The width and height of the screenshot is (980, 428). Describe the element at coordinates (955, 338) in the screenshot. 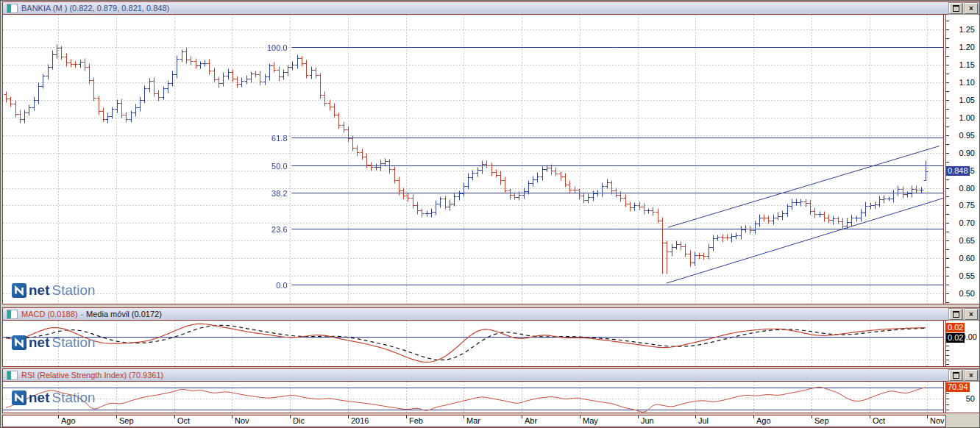

I see `macd-signal-value-label: 0.02` at that location.